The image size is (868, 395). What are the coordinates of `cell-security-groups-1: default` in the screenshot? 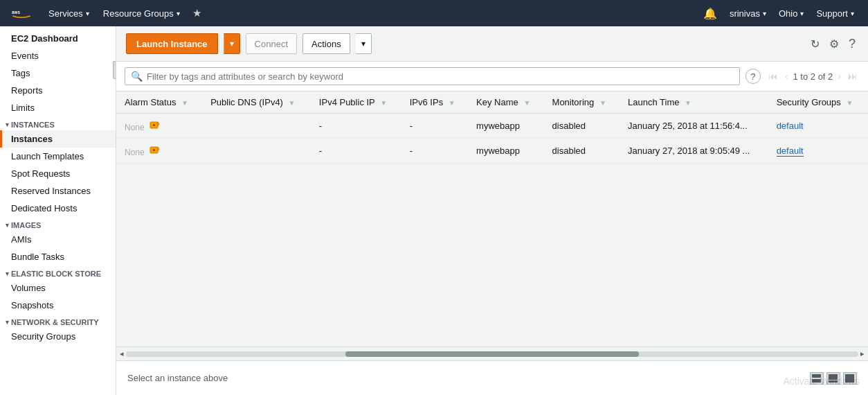 It's located at (818, 126).